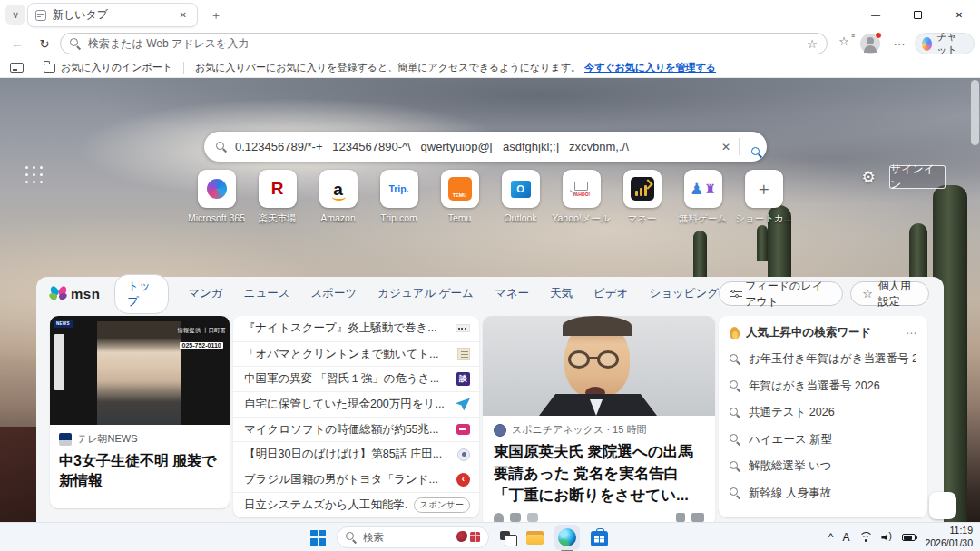 Image resolution: width=980 pixels, height=551 pixels. Describe the element at coordinates (735, 332) in the screenshot. I see `flame-icon` at that location.